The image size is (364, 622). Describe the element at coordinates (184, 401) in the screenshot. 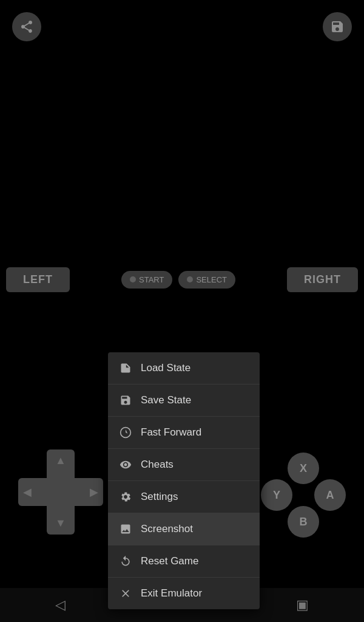

I see `menu-item-save-state: Save State` at that location.